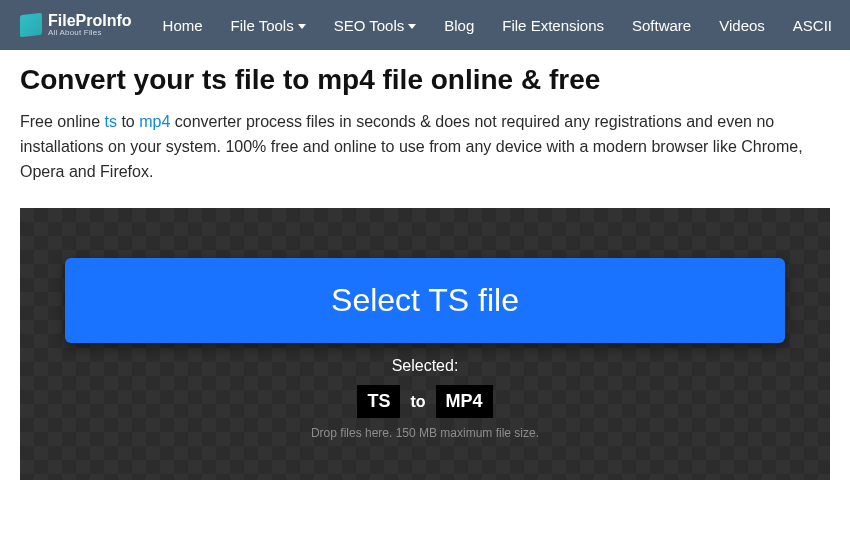 The width and height of the screenshot is (850, 543). What do you see at coordinates (464, 402) in the screenshot?
I see `target-format-badge: MP4` at bounding box center [464, 402].